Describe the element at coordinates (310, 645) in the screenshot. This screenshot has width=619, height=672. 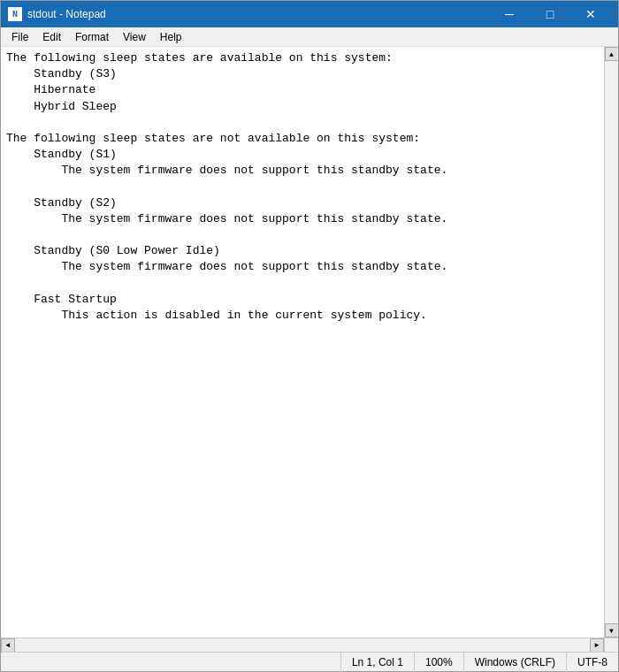
I see `horizontal-scrollbar-row: ◄ ►` at that location.